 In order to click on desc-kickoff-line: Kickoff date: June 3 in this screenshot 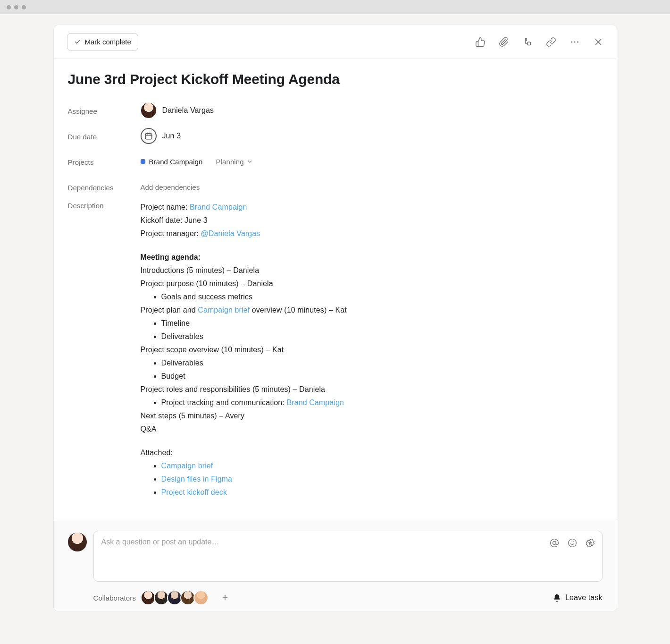, I will do `click(372, 220)`.